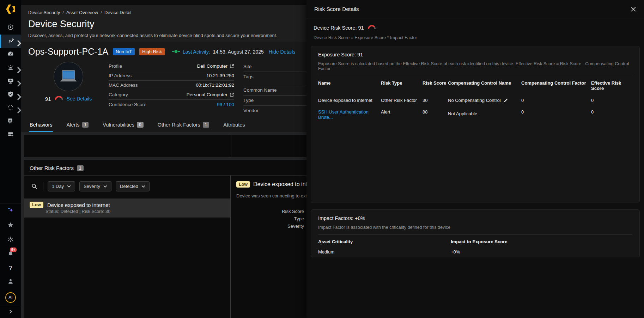 The width and height of the screenshot is (644, 318). I want to click on radar-icon, so click(11, 28).